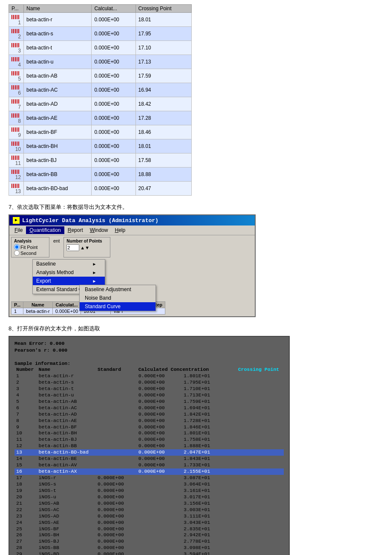 The width and height of the screenshot is (392, 555). Describe the element at coordinates (17, 253) in the screenshot. I see `second-radio` at that location.